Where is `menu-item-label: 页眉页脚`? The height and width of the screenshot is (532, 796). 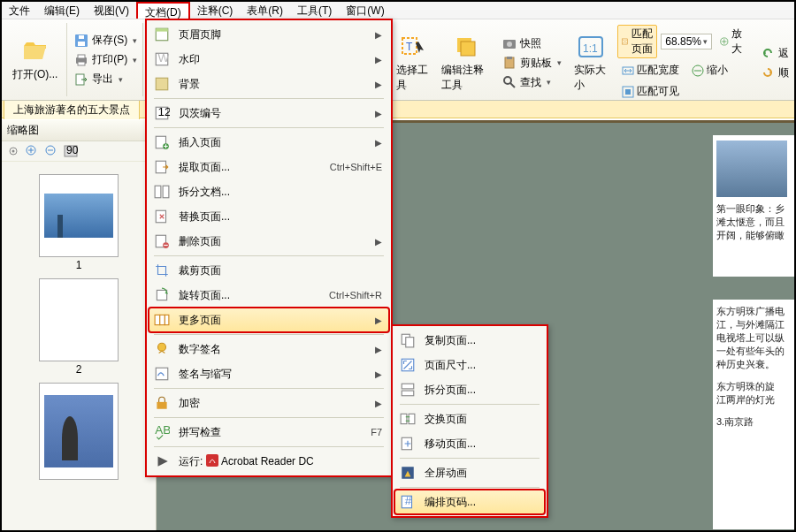
menu-item-label: 页眉页脚 is located at coordinates (272, 35).